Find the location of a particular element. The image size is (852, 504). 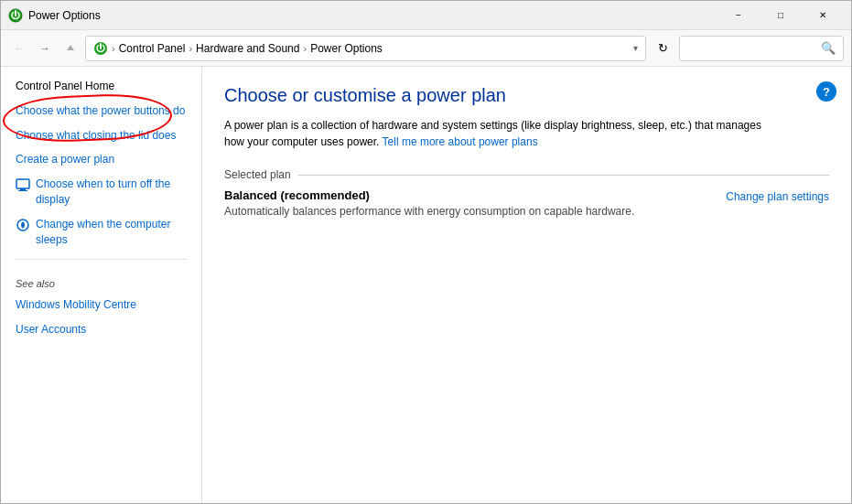

plan-info: Balanced (recommended) Automatically bal… is located at coordinates (429, 203).